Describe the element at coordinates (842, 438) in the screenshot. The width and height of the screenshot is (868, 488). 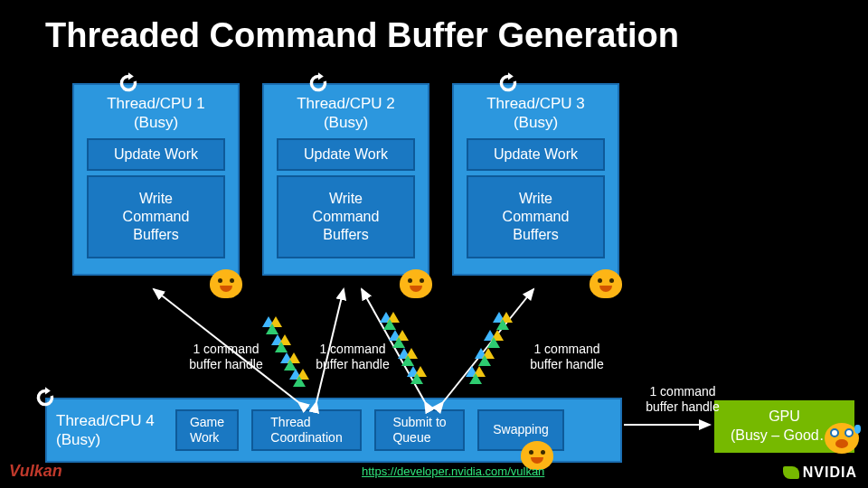
I see `face-shock-icon` at that location.